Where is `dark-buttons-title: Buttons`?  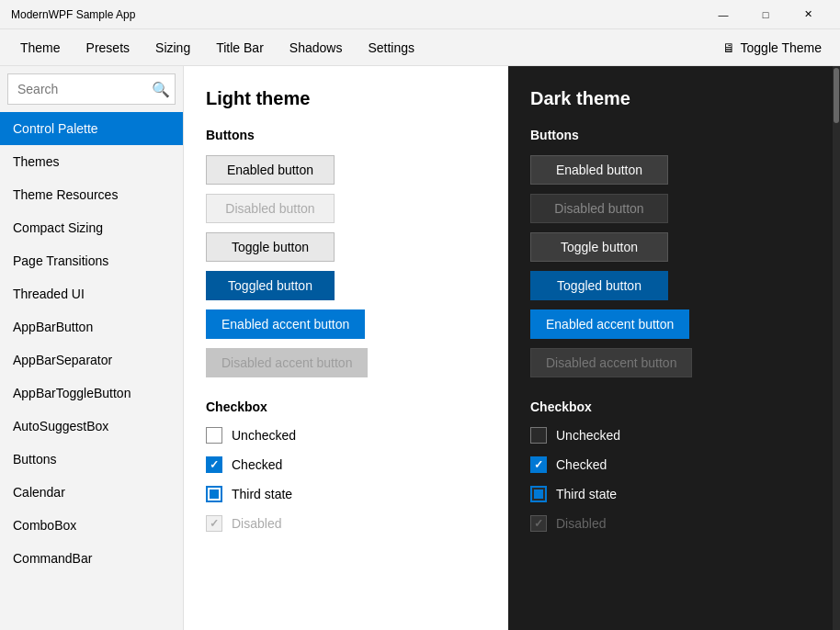 dark-buttons-title: Buttons is located at coordinates (671, 135).